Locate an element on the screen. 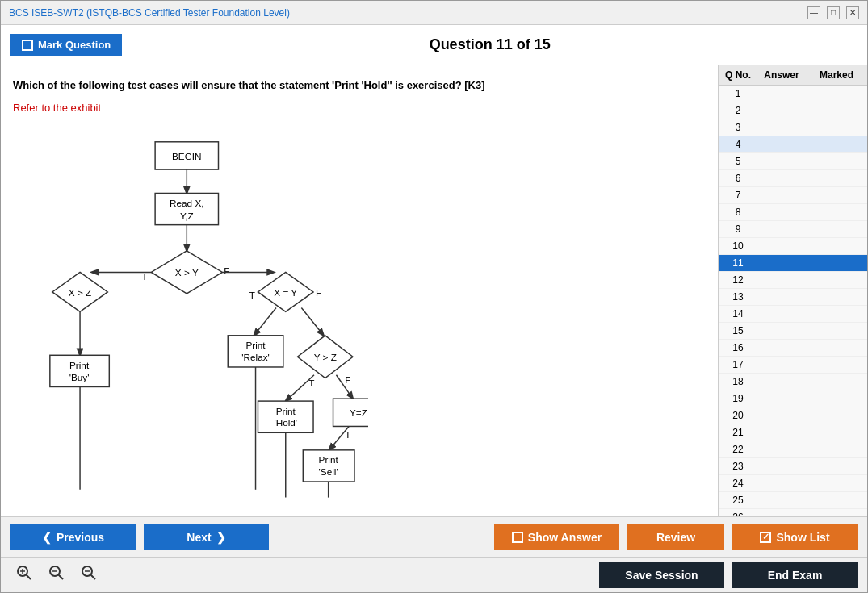 This screenshot has width=868, height=593. window-title: BCS ISEB-SWT2 (ISTQB-BCS Certified Teste… is located at coordinates (149, 13).